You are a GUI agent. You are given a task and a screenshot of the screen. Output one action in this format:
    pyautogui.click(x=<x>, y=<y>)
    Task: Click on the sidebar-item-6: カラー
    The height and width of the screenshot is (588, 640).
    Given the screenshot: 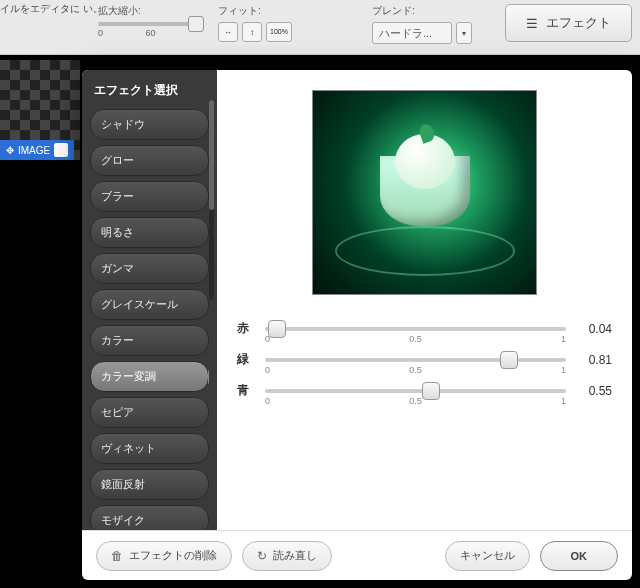 What is the action you would take?
    pyautogui.click(x=150, y=340)
    